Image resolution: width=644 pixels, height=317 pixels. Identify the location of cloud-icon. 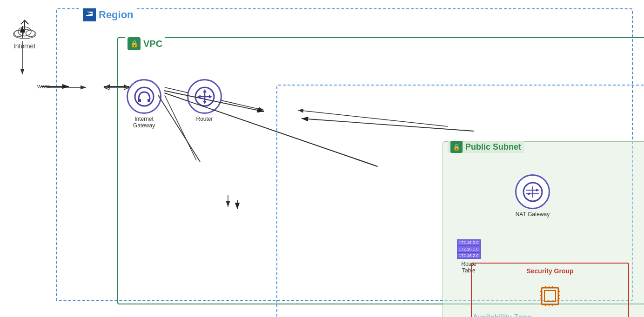
(25, 27).